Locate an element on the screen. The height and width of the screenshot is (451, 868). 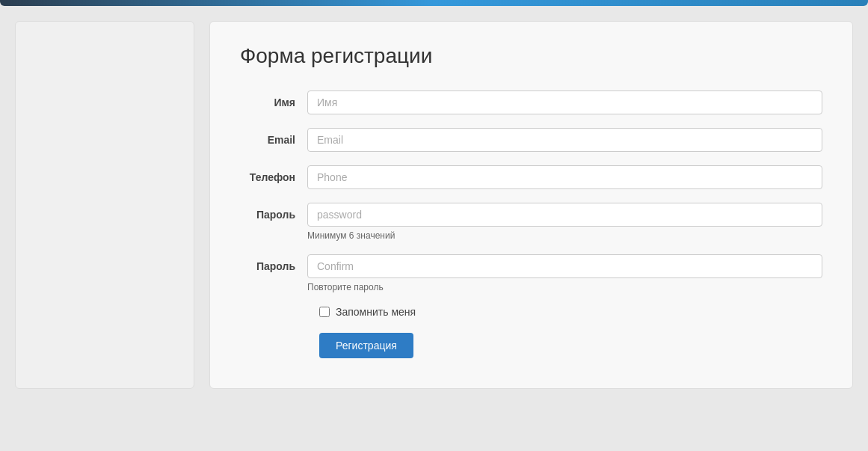
email-field-group: Email is located at coordinates (531, 140).